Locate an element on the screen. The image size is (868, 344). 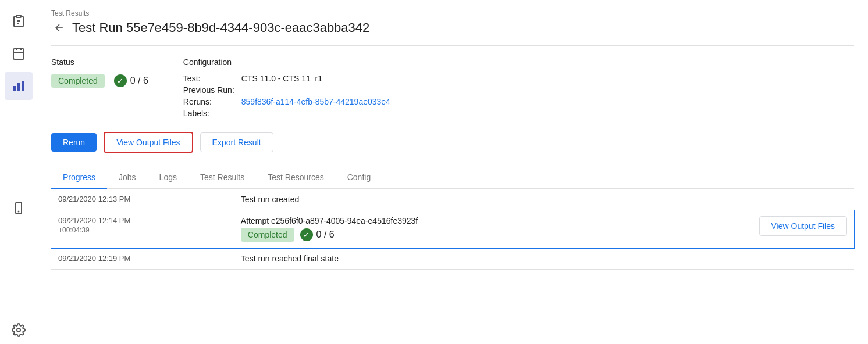
tab-jobs: Jobs is located at coordinates (127, 178).